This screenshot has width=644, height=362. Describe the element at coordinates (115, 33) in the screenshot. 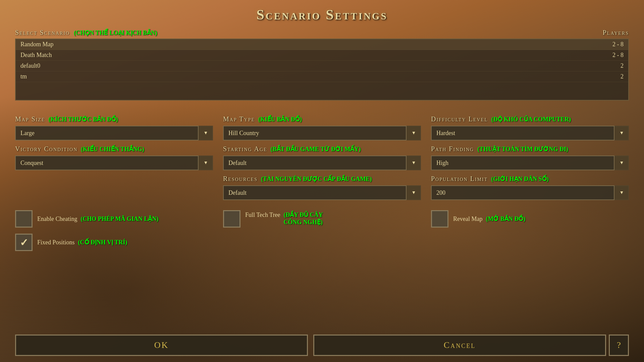

I see `select-scenario-viet: (CHỌN THỂ LOẠI KỊCH BẢN)` at that location.